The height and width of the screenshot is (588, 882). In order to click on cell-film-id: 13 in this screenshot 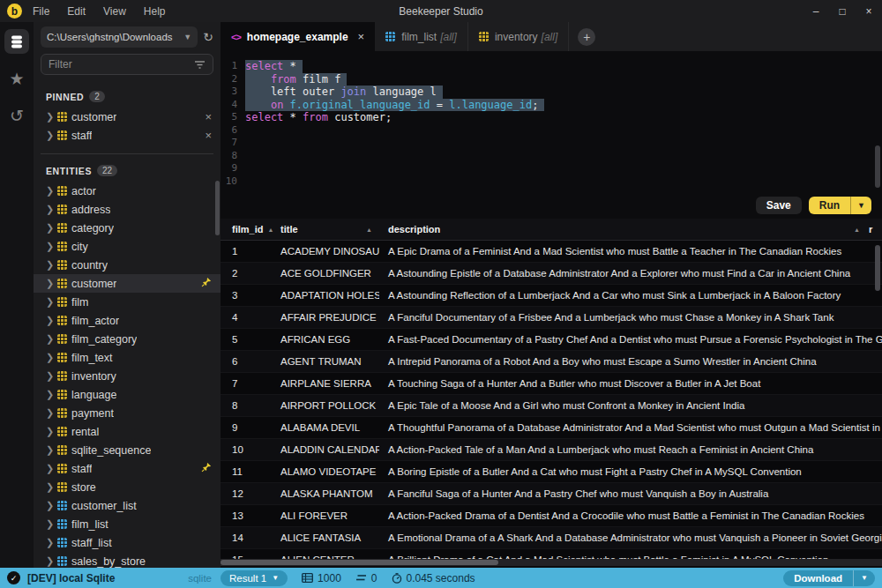, I will do `click(247, 516)`.